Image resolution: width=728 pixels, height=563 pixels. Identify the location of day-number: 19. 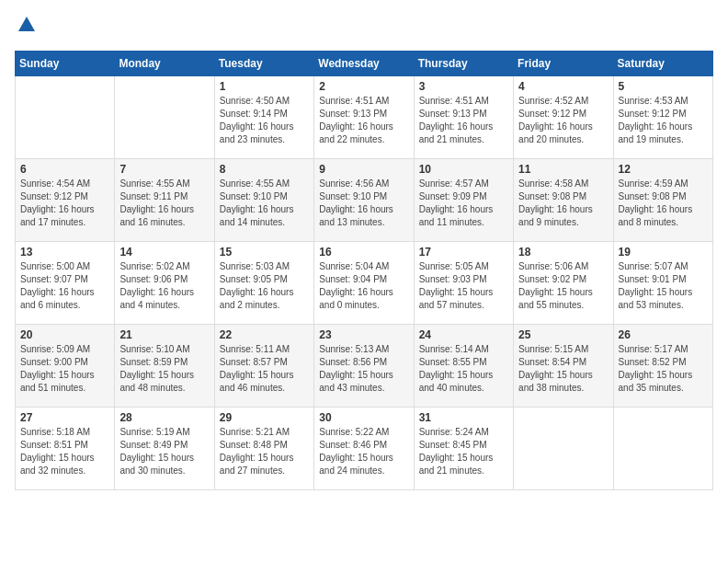
(664, 252).